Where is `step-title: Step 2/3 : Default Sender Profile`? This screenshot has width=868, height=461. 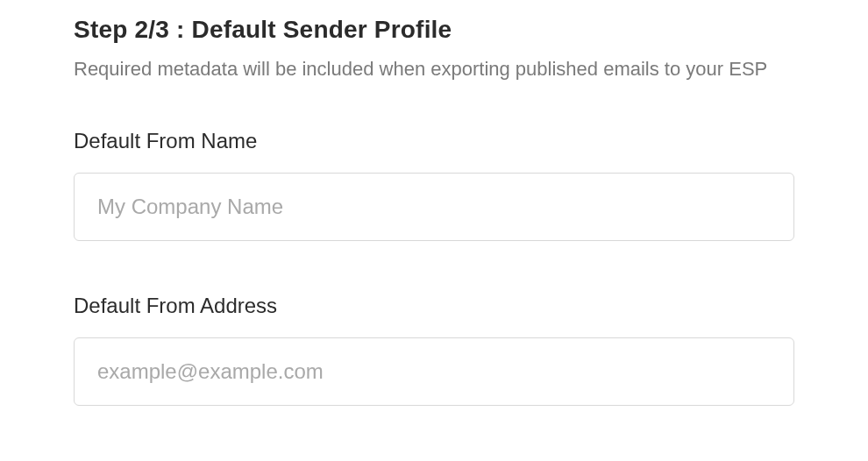
step-title: Step 2/3 : Default Sender Profile is located at coordinates (434, 30).